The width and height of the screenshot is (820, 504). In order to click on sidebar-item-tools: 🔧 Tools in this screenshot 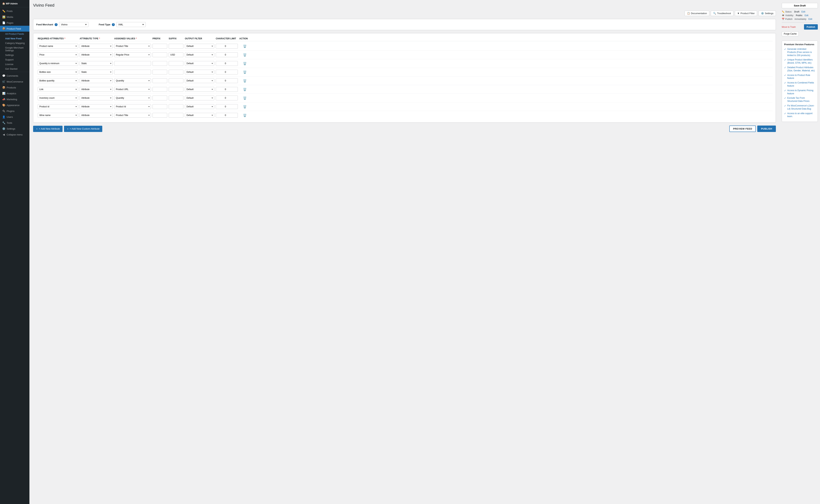, I will do `click(15, 123)`.